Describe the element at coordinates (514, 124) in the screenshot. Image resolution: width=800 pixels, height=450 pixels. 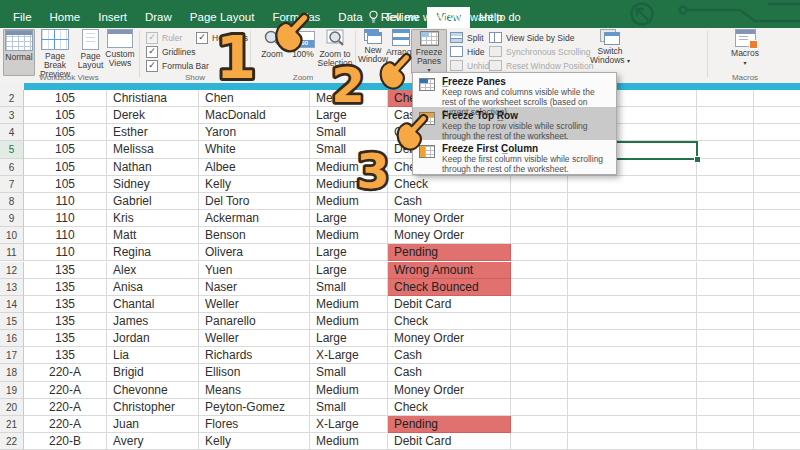
I see `menu-item-freeze-top-row: Freeze Top R̲ow Keep the top row visible…` at that location.